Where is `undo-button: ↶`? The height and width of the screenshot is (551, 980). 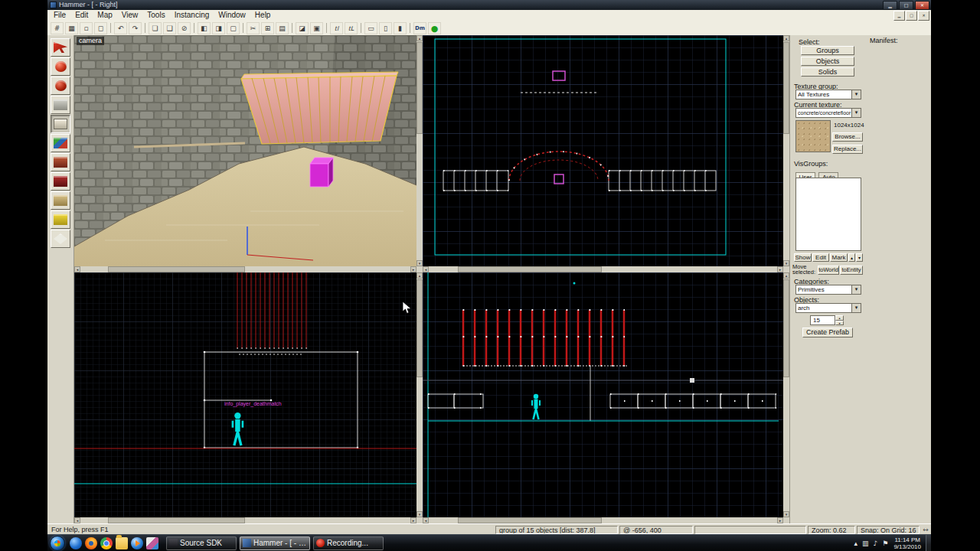
undo-button: ↶ is located at coordinates (121, 28).